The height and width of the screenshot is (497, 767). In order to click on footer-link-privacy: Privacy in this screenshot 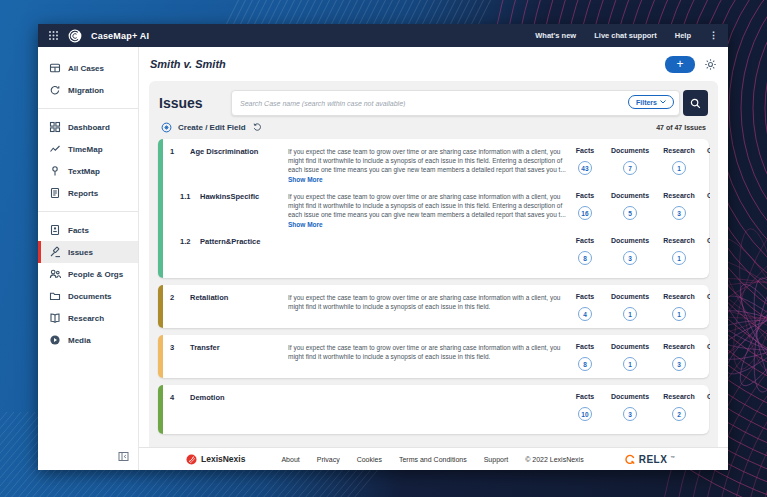, I will do `click(328, 460)`.